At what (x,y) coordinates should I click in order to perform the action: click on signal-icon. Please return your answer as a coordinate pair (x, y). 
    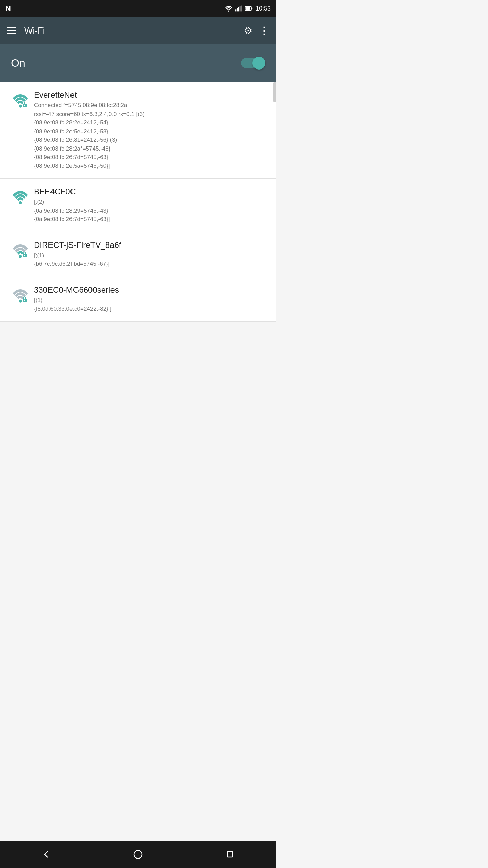
    Looking at the image, I should click on (239, 8).